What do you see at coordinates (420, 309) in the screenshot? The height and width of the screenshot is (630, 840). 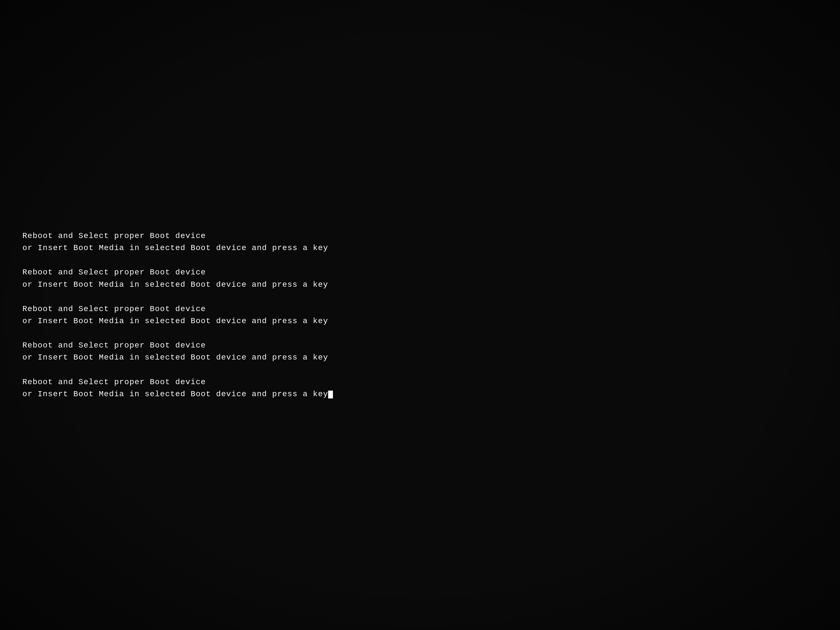 I see `boot-line-1-3: Reboot and Select proper Boot device` at bounding box center [420, 309].